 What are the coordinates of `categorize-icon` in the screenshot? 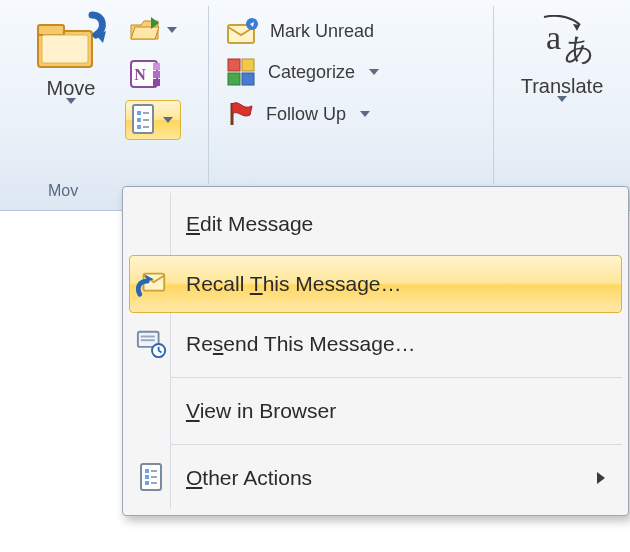 It's located at (242, 72).